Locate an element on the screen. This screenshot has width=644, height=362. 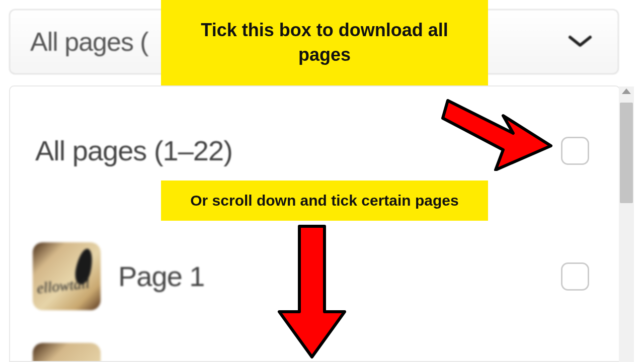
page-2-thumbnail-partial is located at coordinates (66, 352).